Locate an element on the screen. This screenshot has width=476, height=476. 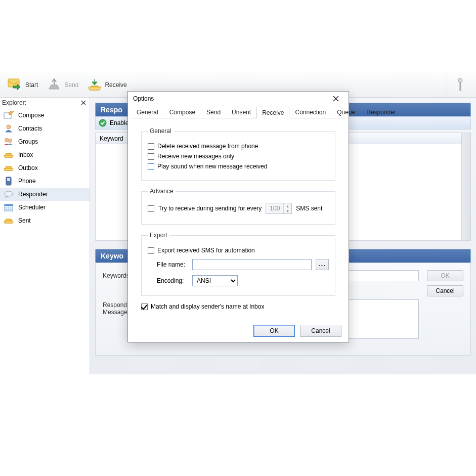
sidebar-item-label: Inbox is located at coordinates (25, 155).